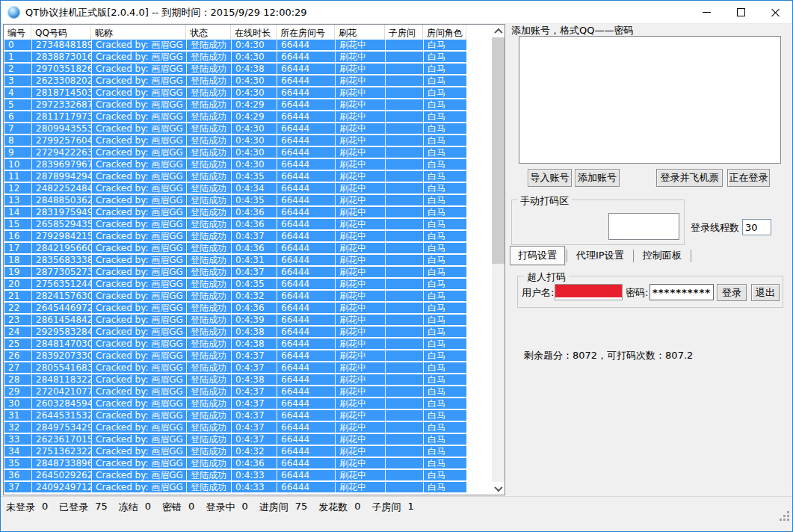  Describe the element at coordinates (550, 178) in the screenshot. I see `import-accounts-button: 导入账号` at that location.